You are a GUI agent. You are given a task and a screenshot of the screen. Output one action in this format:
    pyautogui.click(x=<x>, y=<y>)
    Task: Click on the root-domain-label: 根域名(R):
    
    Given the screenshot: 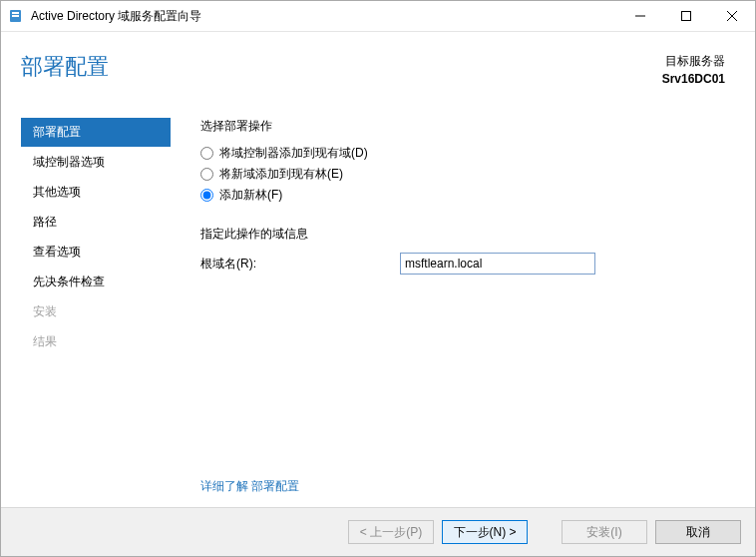 What is the action you would take?
    pyautogui.click(x=300, y=264)
    